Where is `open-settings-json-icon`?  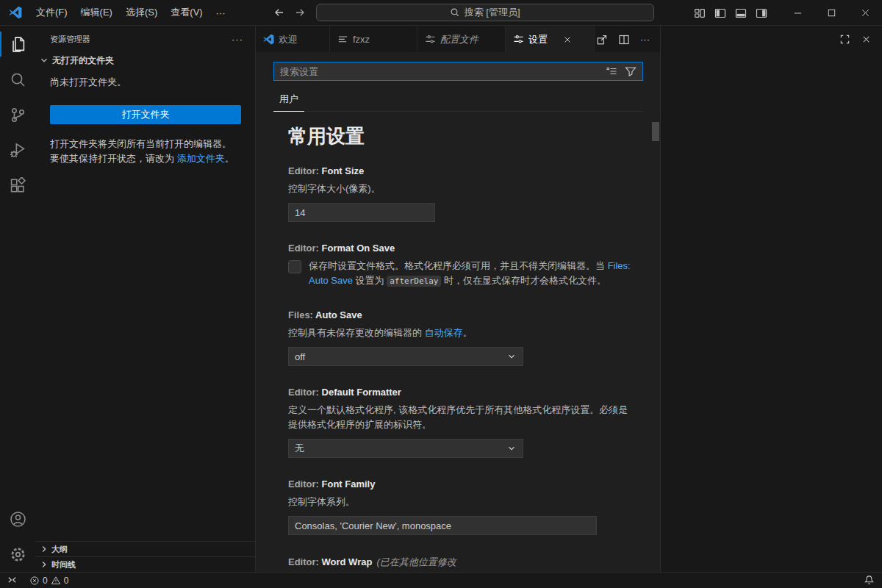 open-settings-json-icon is located at coordinates (602, 40).